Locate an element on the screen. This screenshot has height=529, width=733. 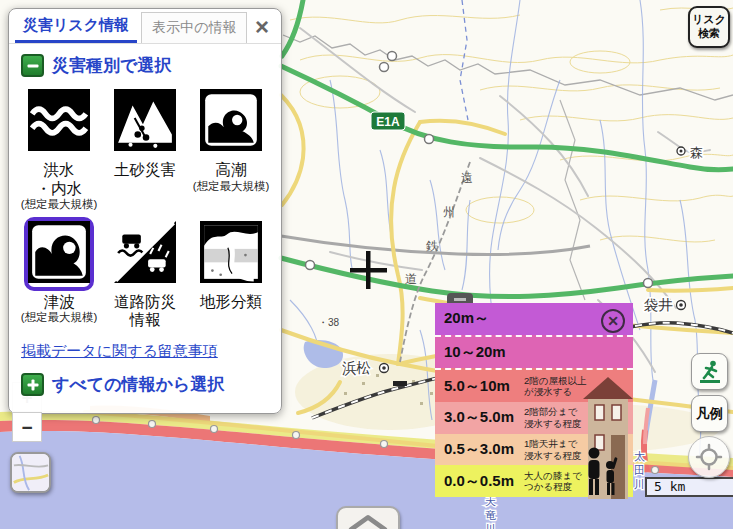
map-label-otagawa: 太 田 川 is located at coordinates (640, 470).